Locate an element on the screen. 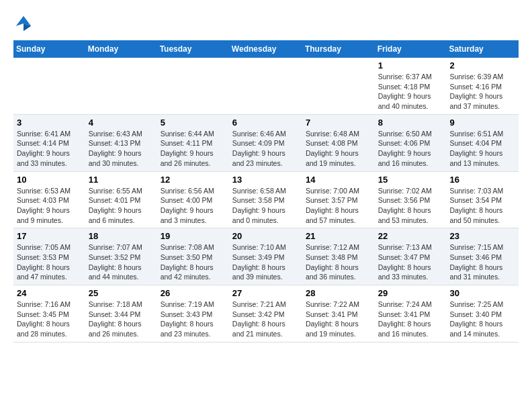 The height and width of the screenshot is (411, 532). day-number: 25 is located at coordinates (121, 293).